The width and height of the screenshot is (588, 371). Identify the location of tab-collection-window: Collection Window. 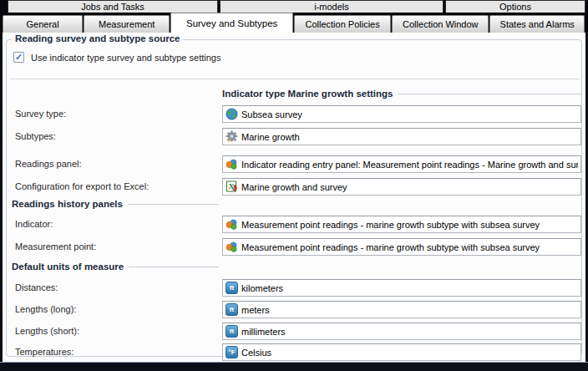
(440, 23).